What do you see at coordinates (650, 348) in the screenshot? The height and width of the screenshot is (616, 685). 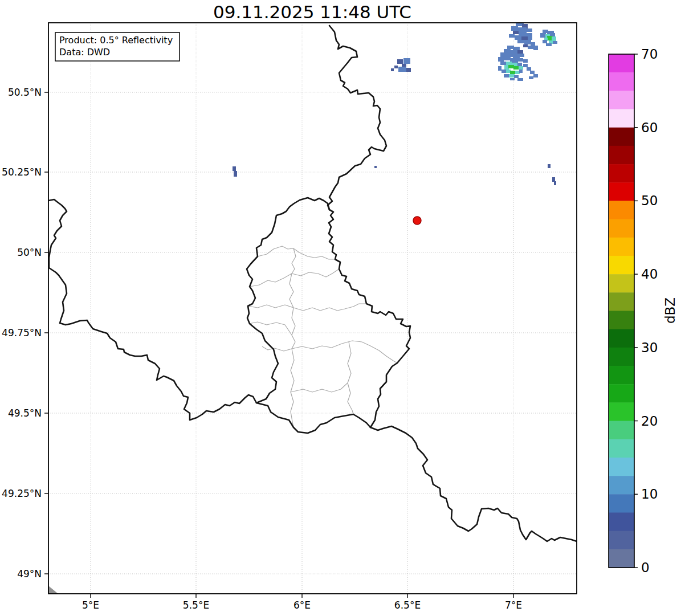 I see `colorbar-tick-label: 30` at bounding box center [650, 348].